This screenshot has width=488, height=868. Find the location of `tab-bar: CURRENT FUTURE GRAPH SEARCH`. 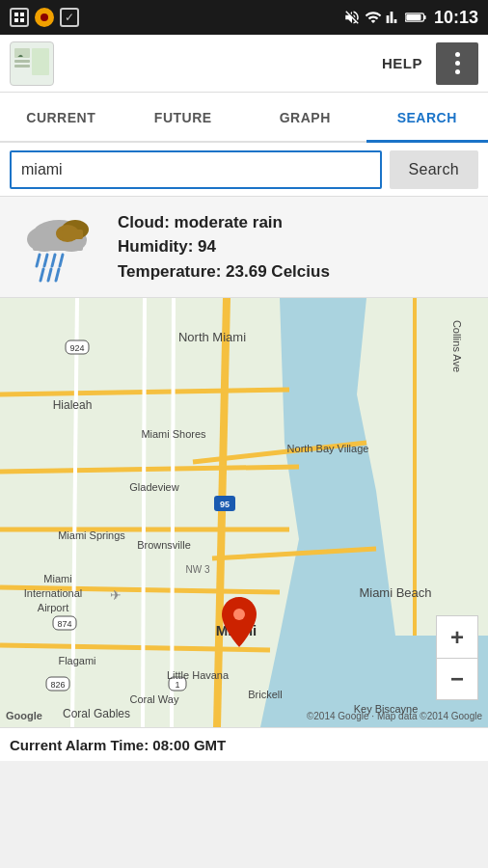

tab-bar: CURRENT FUTURE GRAPH SEARCH is located at coordinates (244, 118).